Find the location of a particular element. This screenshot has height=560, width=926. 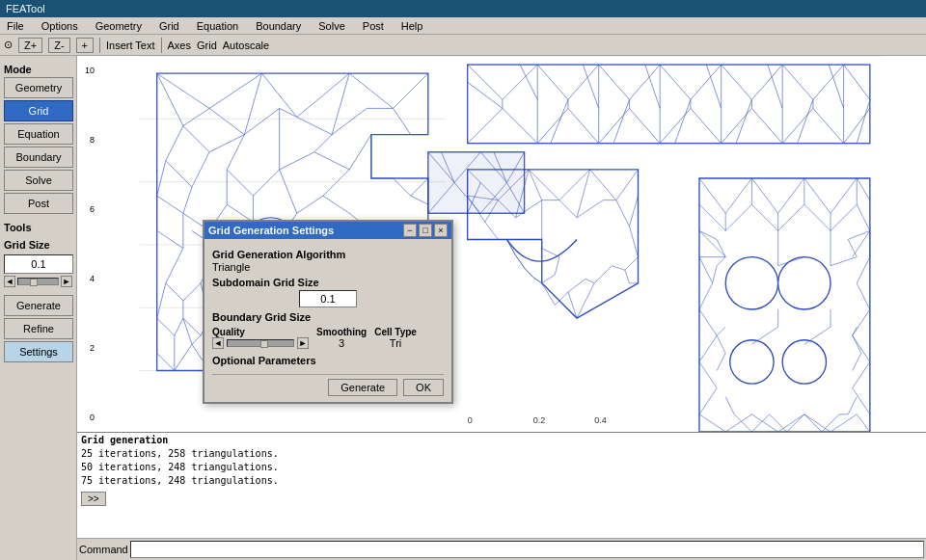

zoom-out-button: Z- is located at coordinates (59, 45).